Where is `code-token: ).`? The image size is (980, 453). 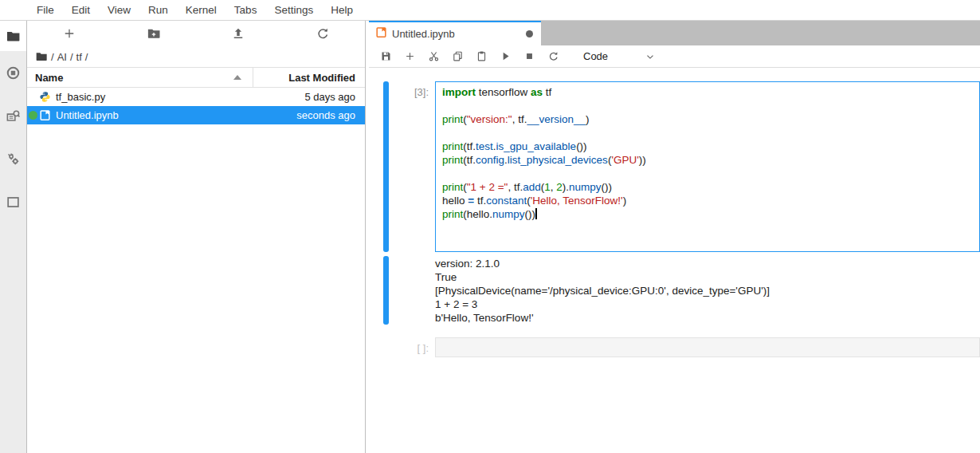 code-token: ). is located at coordinates (566, 187).